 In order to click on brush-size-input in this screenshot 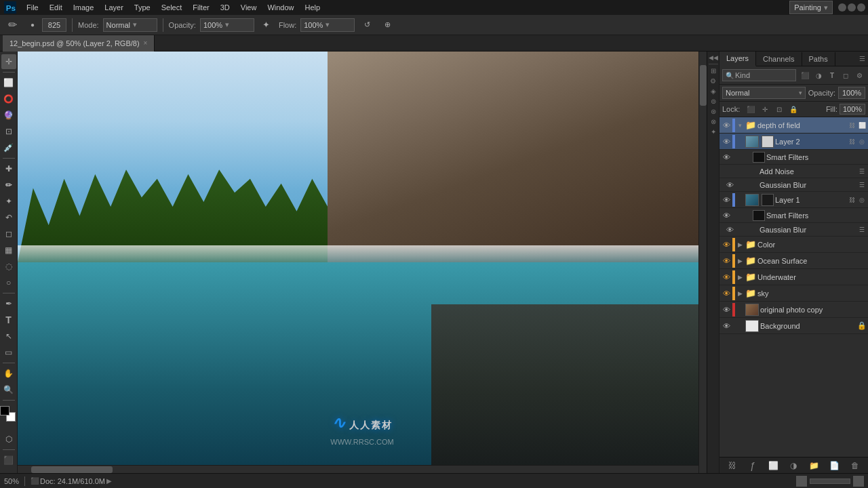, I will do `click(54, 25)`.